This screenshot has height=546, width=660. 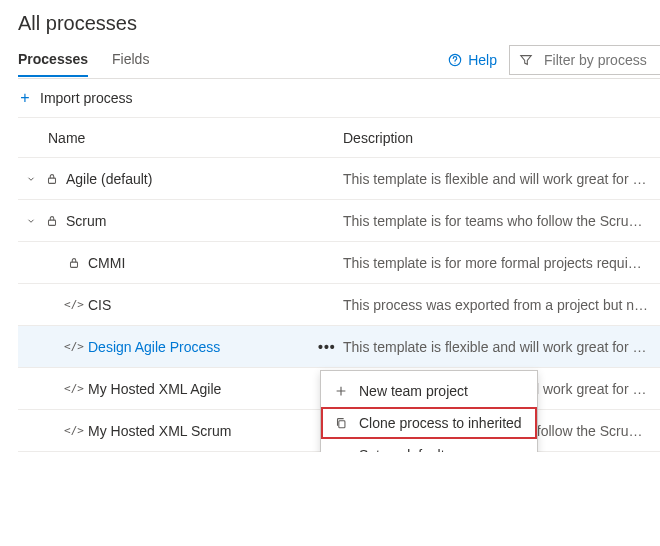 What do you see at coordinates (428, 450) in the screenshot?
I see `menu-label: Set as default process` at bounding box center [428, 450].